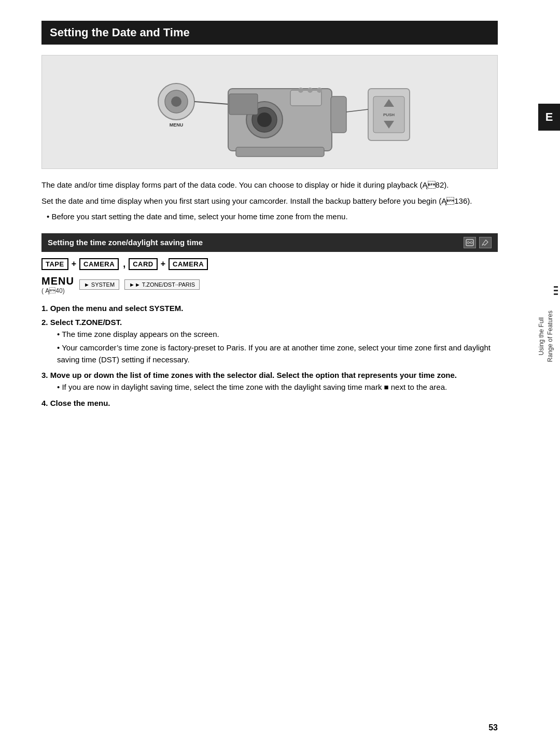 The image size is (560, 748). Describe the element at coordinates (124, 264) in the screenshot. I see `comma: ,` at that location.